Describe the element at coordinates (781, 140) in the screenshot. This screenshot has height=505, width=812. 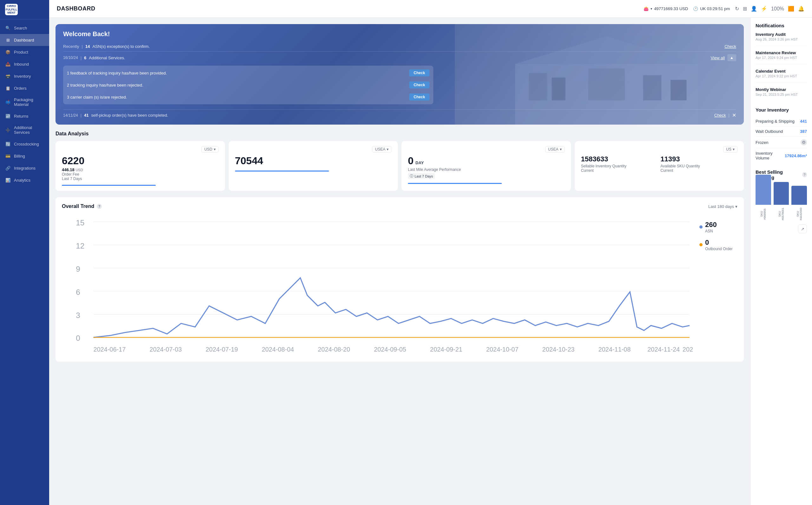
I see `inventory-rows: Preparing & Shipping 441 Wait Outbound 3…` at that location.